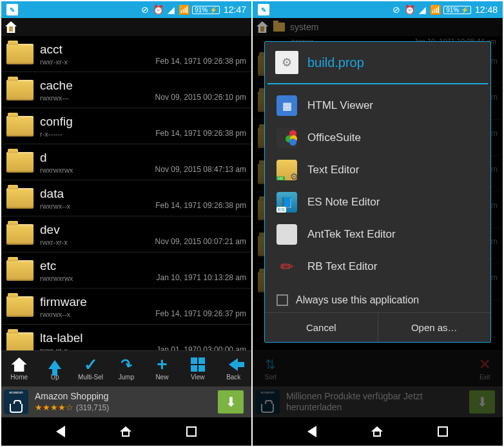  What do you see at coordinates (54, 368) in the screenshot?
I see `up-button: Up` at bounding box center [54, 368].